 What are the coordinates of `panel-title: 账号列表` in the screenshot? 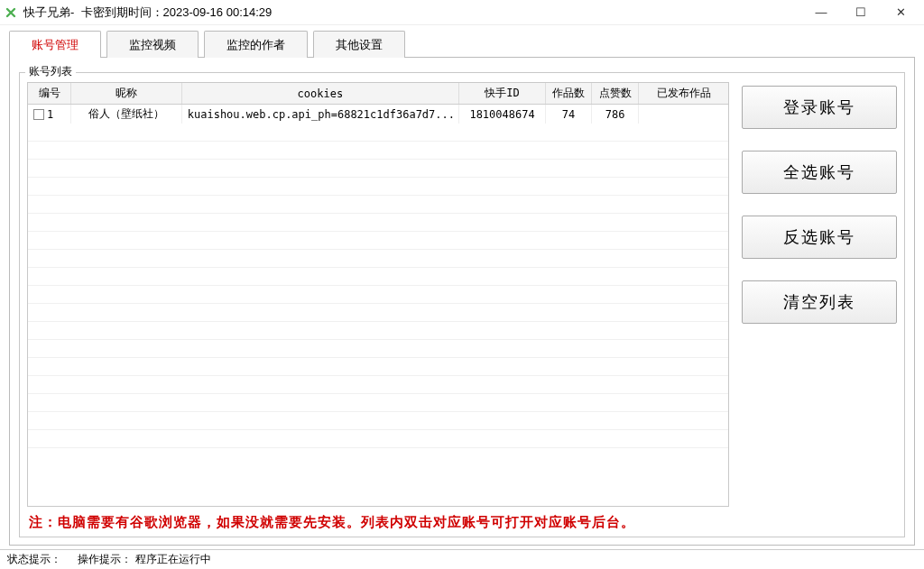 It's located at (51, 72).